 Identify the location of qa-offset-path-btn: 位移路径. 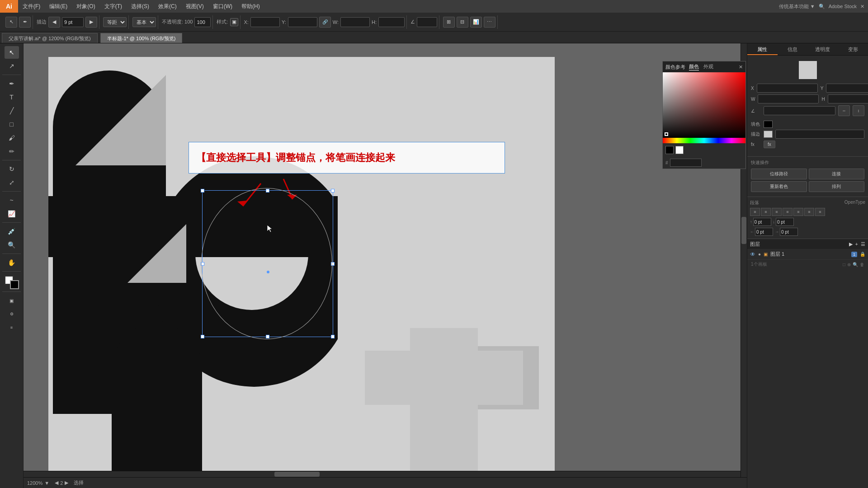
(779, 174).